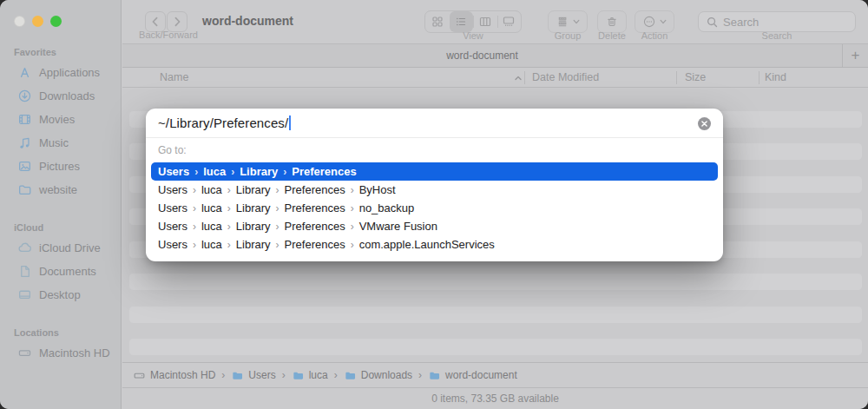 The image size is (868, 409). I want to click on group-label: Group, so click(568, 36).